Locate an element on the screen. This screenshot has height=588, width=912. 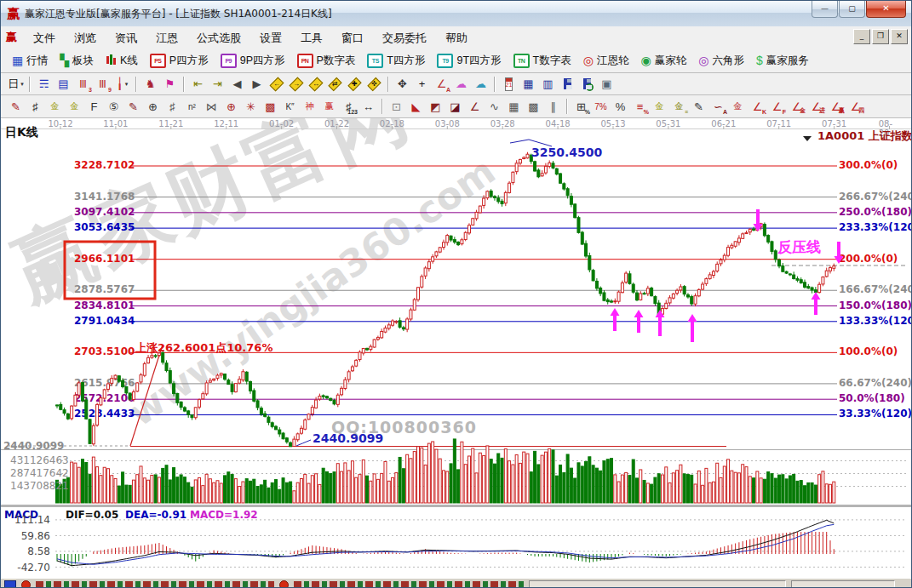
golden-ruler2-icon: 金 is located at coordinates (75, 106).